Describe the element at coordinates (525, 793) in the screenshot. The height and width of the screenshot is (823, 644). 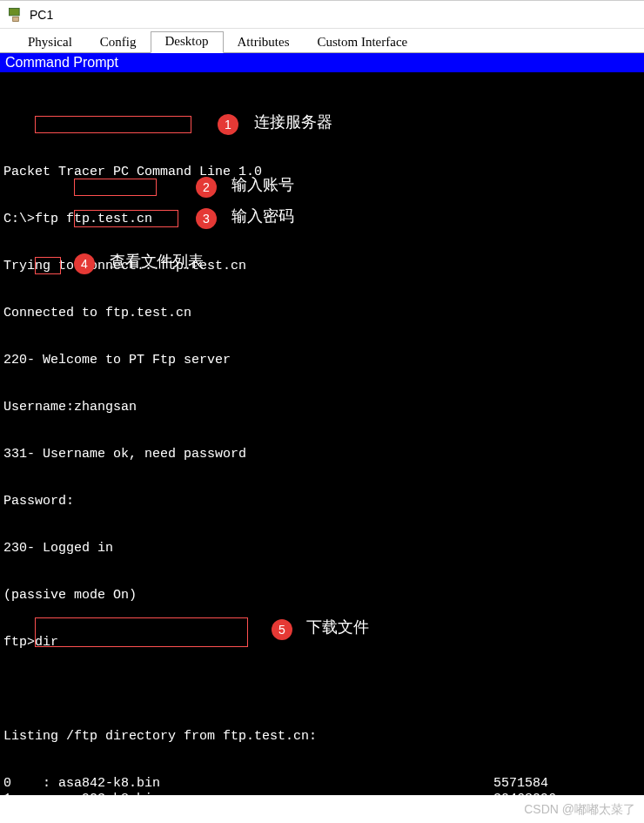
I see `file-size: 30468096` at that location.